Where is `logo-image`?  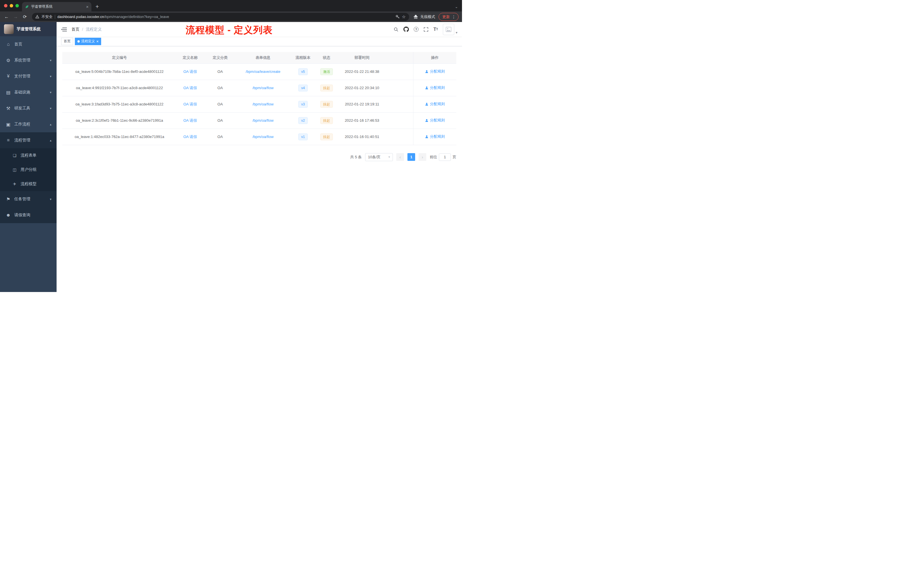
logo-image is located at coordinates (9, 29).